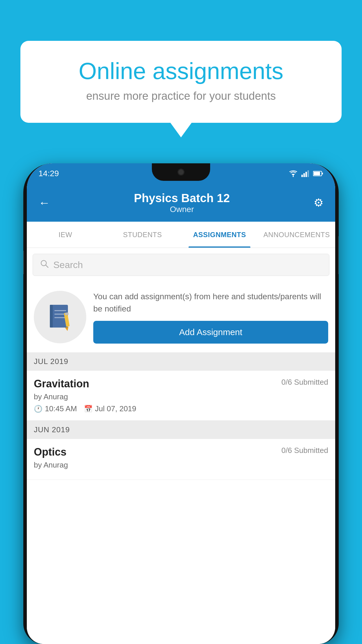  I want to click on add-assignment-button: Add Assignment, so click(211, 332).